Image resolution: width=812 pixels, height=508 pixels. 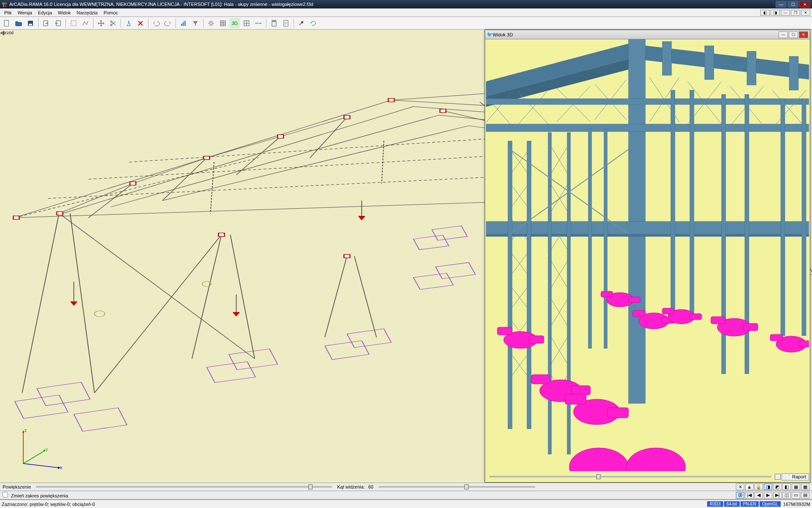 I want to click on iso-2-button: ◩, so click(x=777, y=487).